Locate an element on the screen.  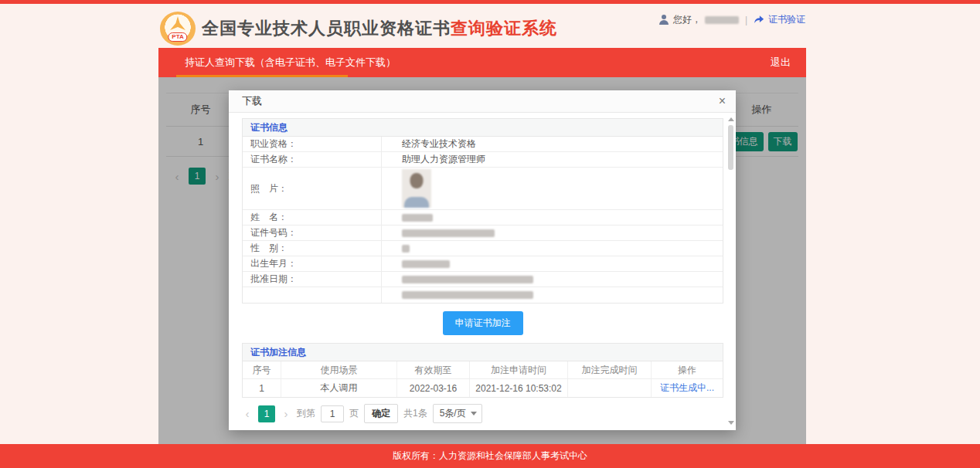
cert-row-approve-date: 批准日期： is located at coordinates (482, 280).